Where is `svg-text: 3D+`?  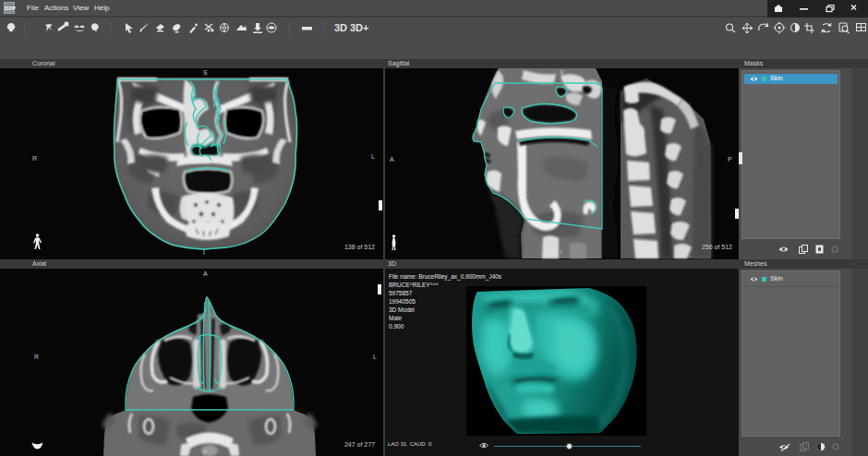
svg-text: 3D+ is located at coordinates (360, 28).